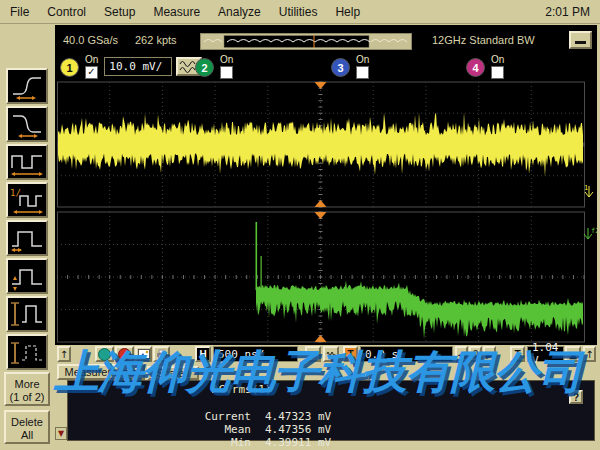 The width and height of the screenshot is (600, 450). What do you see at coordinates (182, 12) in the screenshot?
I see `menu-measure: Measure` at bounding box center [182, 12].